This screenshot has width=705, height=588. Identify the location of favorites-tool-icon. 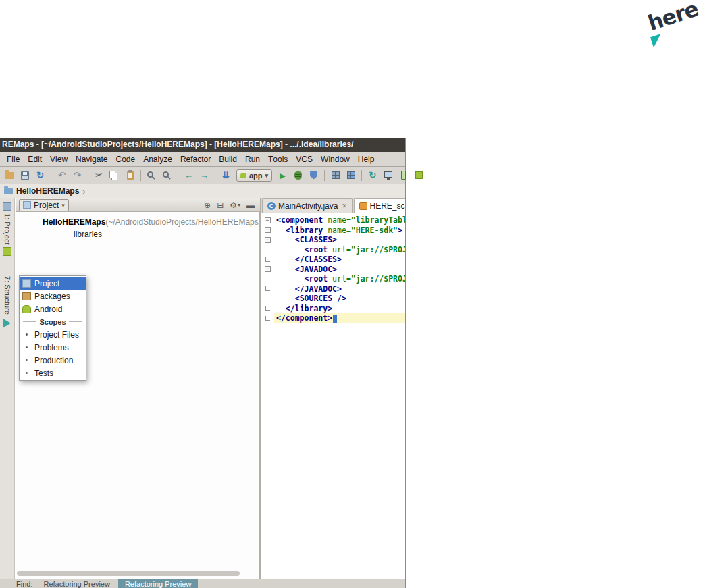
(7, 323).